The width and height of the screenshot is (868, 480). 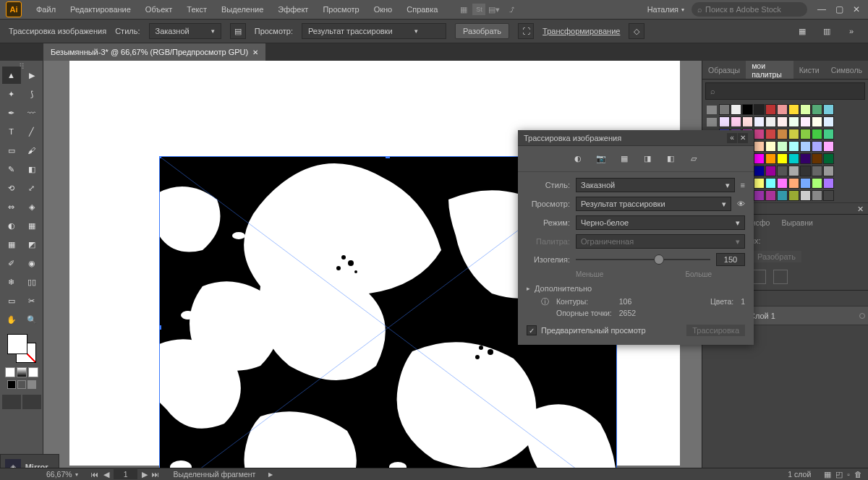 What do you see at coordinates (12, 244) in the screenshot?
I see `mesh-tool: ▦` at bounding box center [12, 244].